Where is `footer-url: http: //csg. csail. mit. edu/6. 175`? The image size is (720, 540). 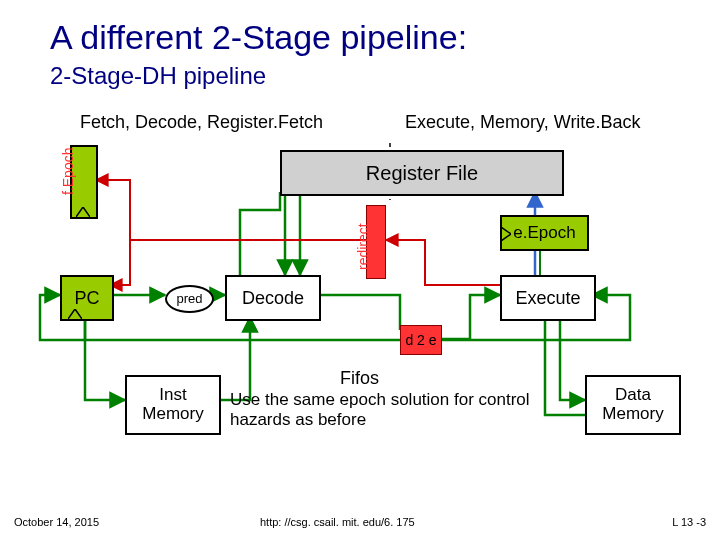 footer-url: http: //csg. csail. mit. edu/6. 175 is located at coordinates (338, 522).